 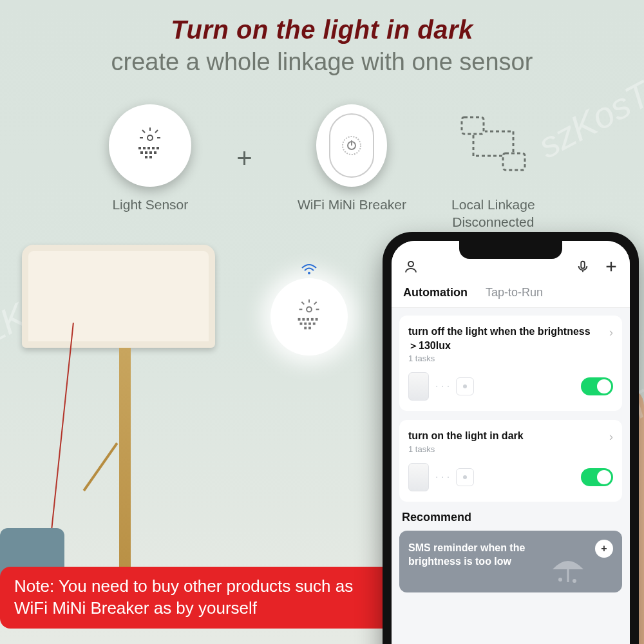 What do you see at coordinates (583, 267) in the screenshot?
I see `voice-icon` at bounding box center [583, 267].